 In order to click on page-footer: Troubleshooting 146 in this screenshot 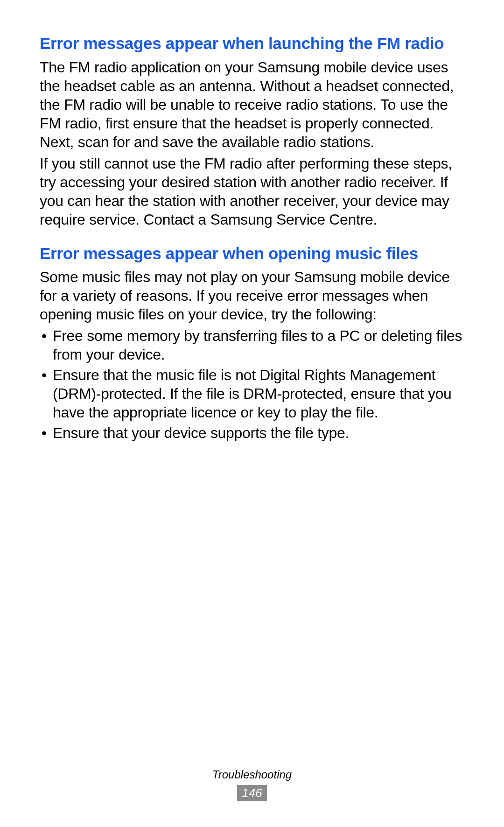, I will do `click(252, 785)`.